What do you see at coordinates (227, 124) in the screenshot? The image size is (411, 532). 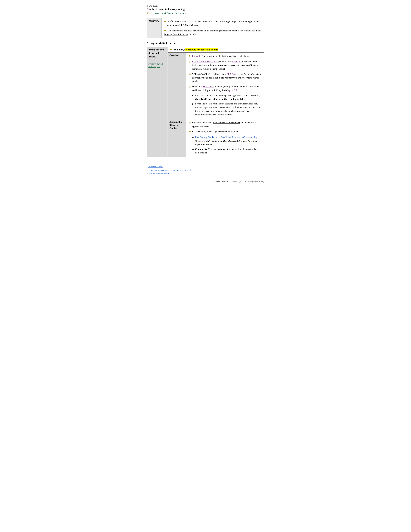 I see `assessing-content-1: It is up to the firm to assess the risk …` at bounding box center [227, 124].